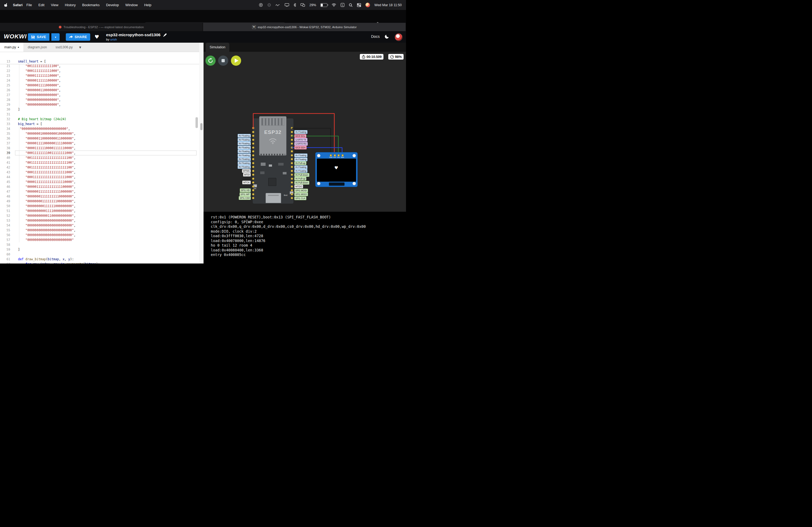  Describe the element at coordinates (269, 5) in the screenshot. I see `menu-disc-icon` at that location.